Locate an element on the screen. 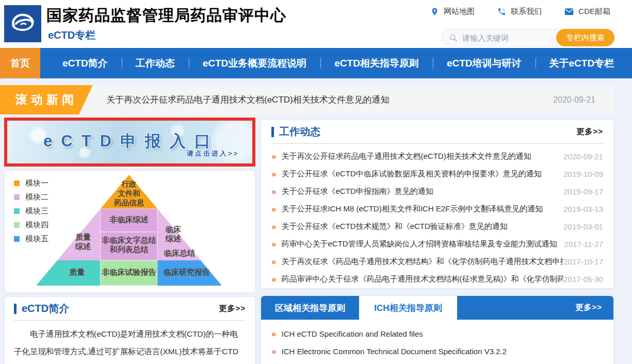 This screenshot has width=632, height=364. legend-label: 模块五 is located at coordinates (37, 239).